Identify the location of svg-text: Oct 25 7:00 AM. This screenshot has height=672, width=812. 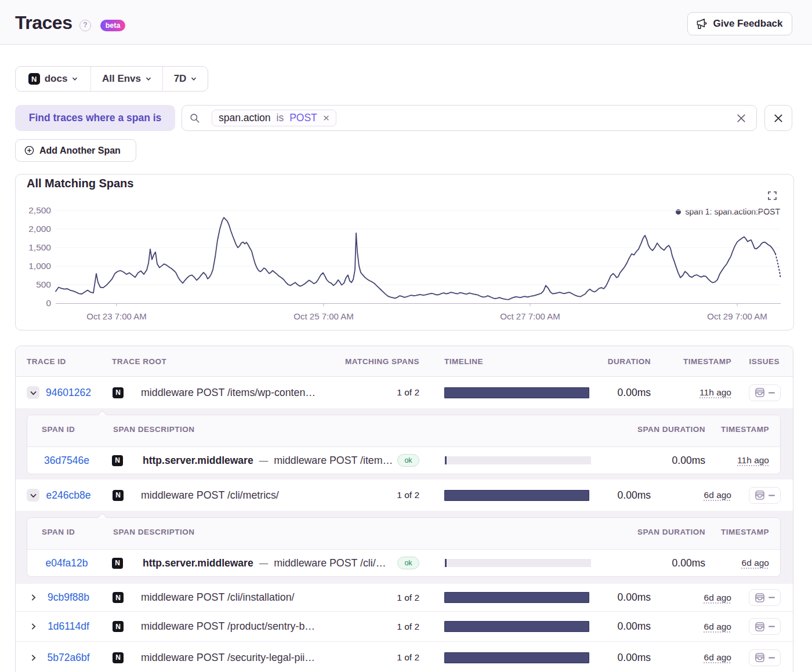
(324, 317).